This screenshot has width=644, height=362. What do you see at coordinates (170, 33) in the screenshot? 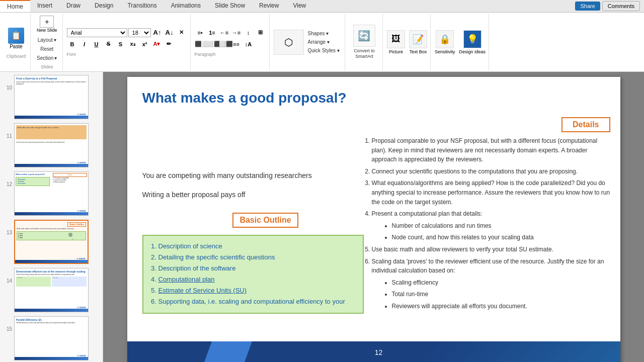
I see `decrease-font-button: A↓` at bounding box center [170, 33].